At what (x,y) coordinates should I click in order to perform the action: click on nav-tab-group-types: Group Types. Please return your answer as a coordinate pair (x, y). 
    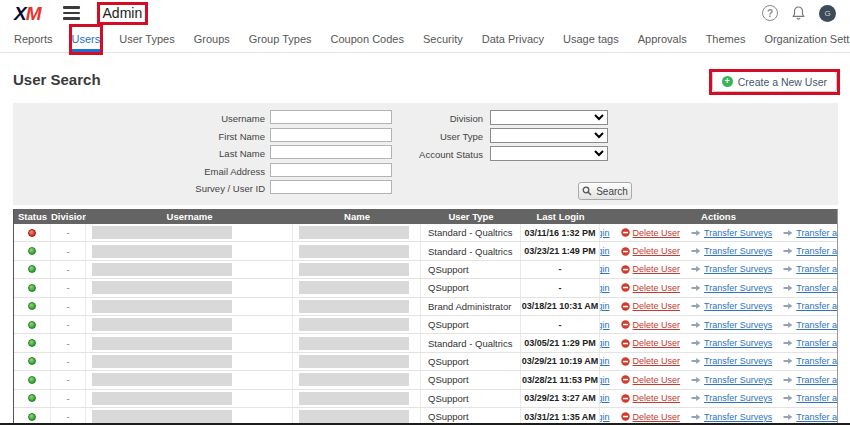
    Looking at the image, I should click on (280, 39).